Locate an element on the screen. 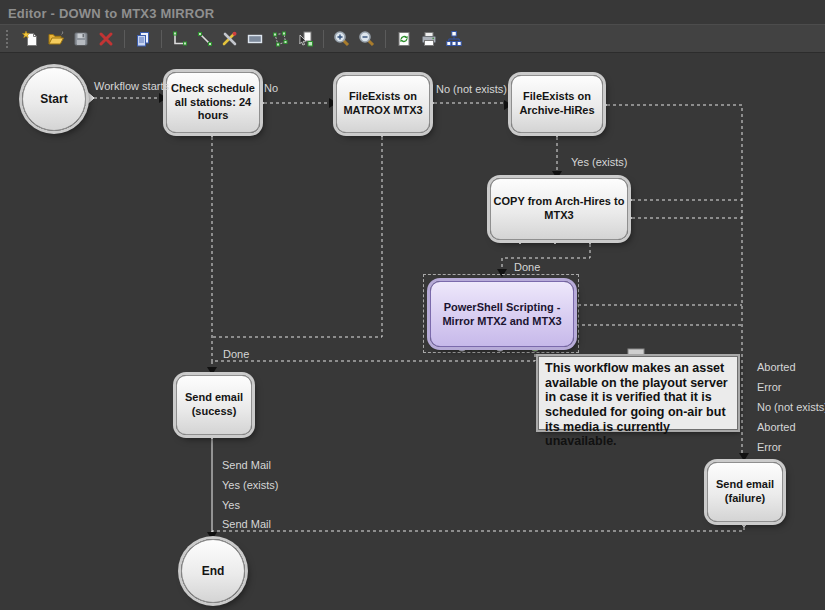 The image size is (825, 610). polygon-tool-icon is located at coordinates (280, 39).